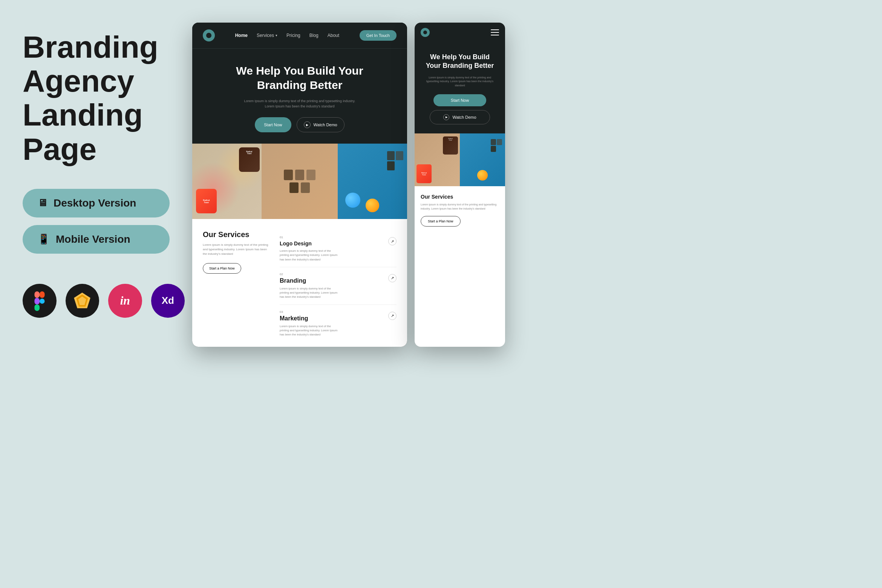  What do you see at coordinates (482, 160) in the screenshot?
I see `mobile-image-right` at bounding box center [482, 160].